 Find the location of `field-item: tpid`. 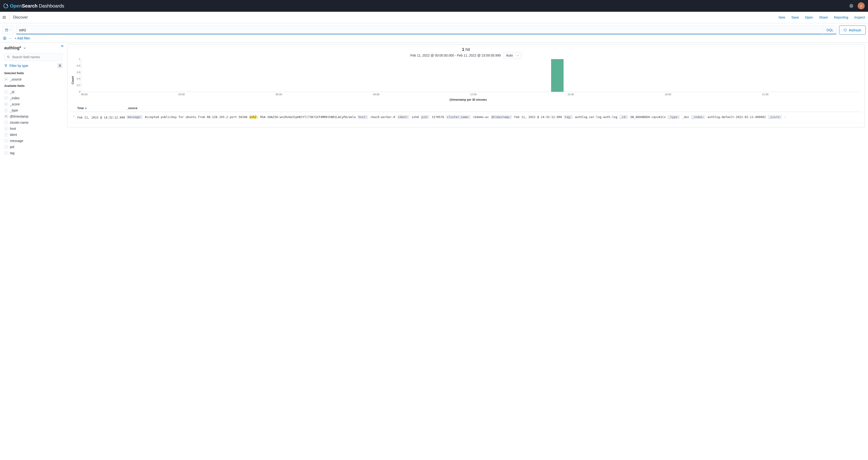

field-item: tpid is located at coordinates (33, 147).